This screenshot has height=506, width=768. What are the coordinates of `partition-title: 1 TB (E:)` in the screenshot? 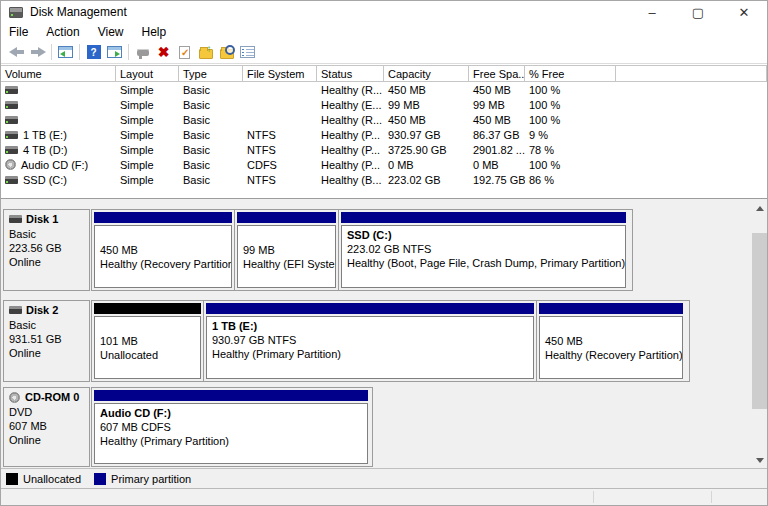 It's located at (370, 326).